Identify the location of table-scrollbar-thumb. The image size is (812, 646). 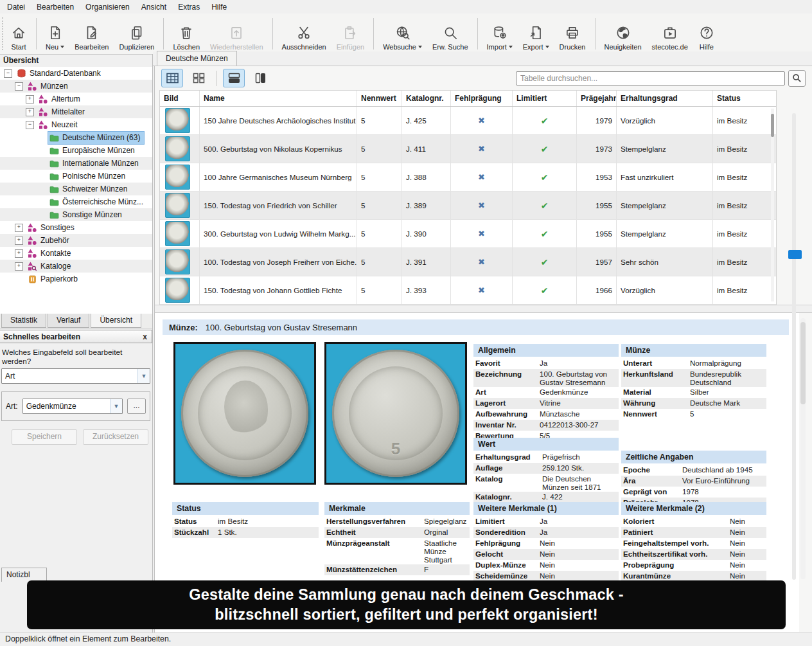
(772, 125).